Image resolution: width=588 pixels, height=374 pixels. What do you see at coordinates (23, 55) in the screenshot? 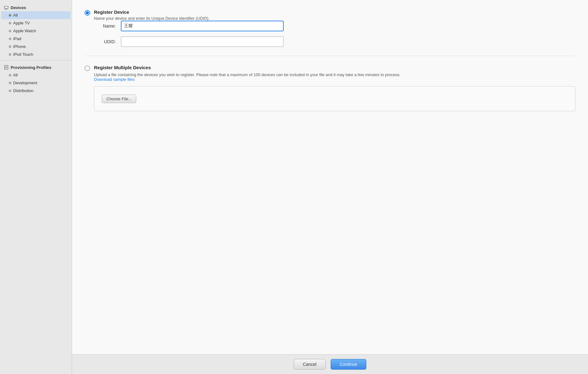
I see `sidebar-item-ipod-touch-label: iPod Touch` at bounding box center [23, 55].